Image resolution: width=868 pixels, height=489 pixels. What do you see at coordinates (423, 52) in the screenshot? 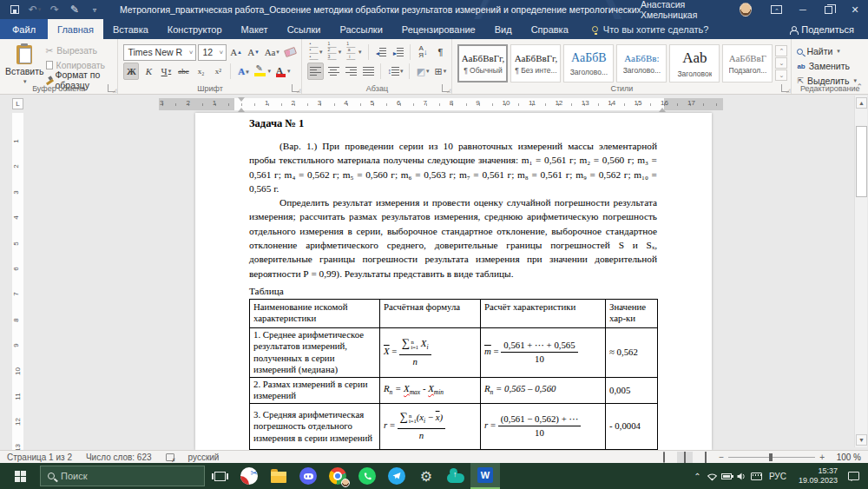
I see `sort-button: АЯ↓` at bounding box center [423, 52].